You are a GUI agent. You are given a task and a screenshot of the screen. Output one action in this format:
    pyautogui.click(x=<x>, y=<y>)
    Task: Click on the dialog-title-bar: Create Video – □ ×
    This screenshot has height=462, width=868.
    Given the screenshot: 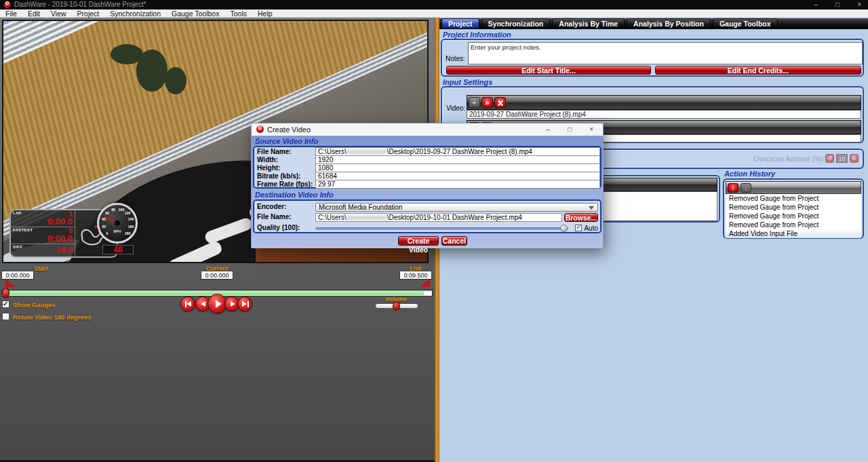 What is the action you would take?
    pyautogui.click(x=427, y=130)
    